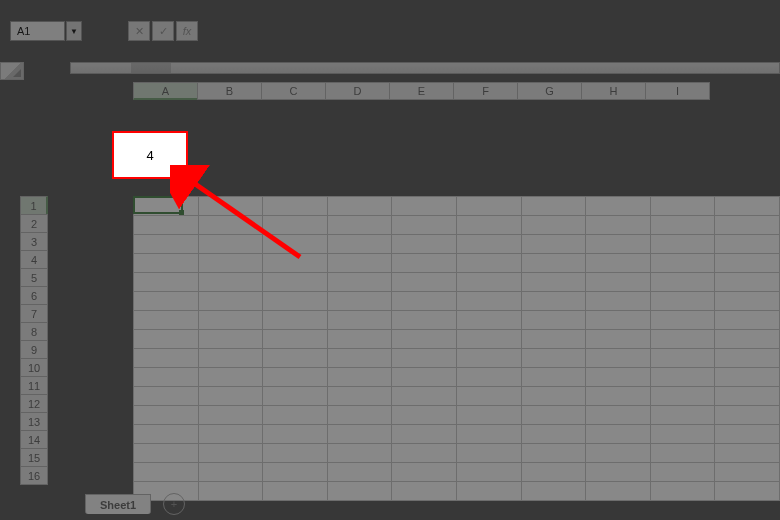 Image resolution: width=780 pixels, height=520 pixels. What do you see at coordinates (422, 91) in the screenshot?
I see `col-header-e: E` at bounding box center [422, 91].